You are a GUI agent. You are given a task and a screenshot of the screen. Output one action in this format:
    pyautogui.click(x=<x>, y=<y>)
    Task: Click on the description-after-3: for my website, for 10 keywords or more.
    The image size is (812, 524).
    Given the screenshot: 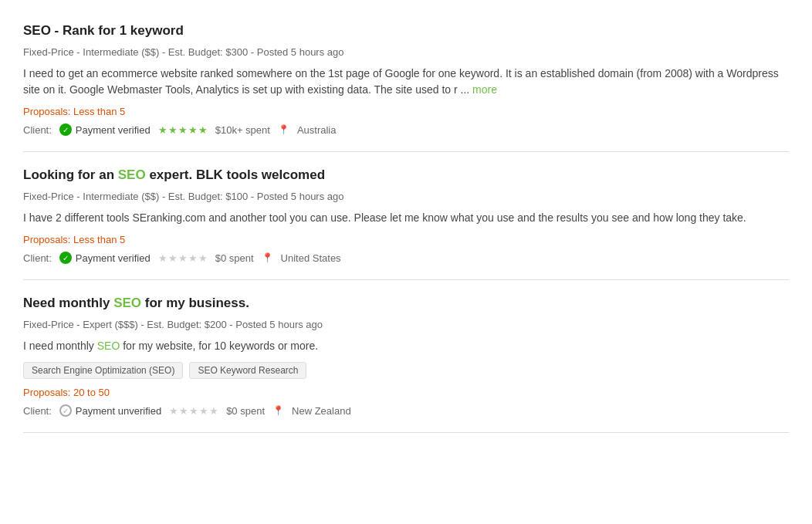 What is the action you would take?
    pyautogui.click(x=219, y=346)
    